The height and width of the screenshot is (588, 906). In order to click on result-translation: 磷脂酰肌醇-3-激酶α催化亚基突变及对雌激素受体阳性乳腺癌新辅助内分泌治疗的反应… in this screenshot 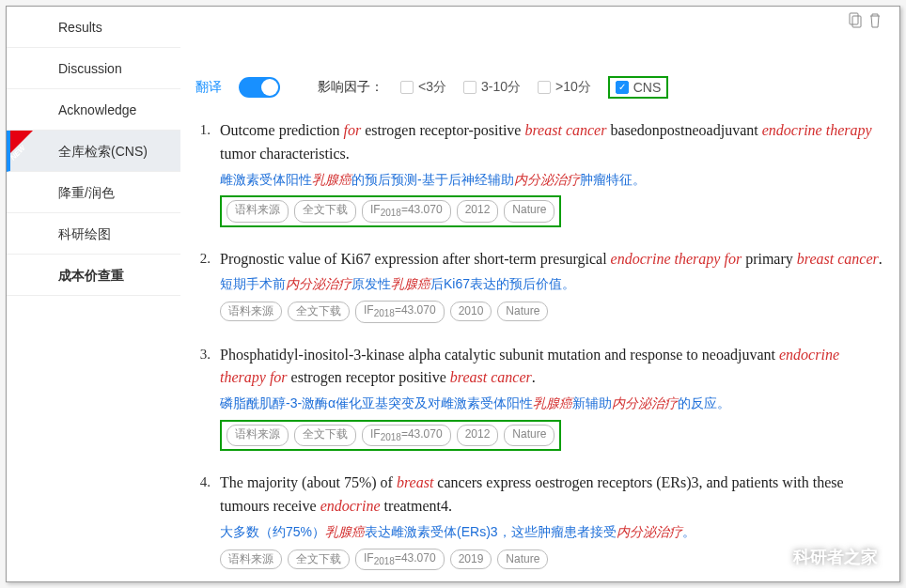, I will do `click(551, 404)`.